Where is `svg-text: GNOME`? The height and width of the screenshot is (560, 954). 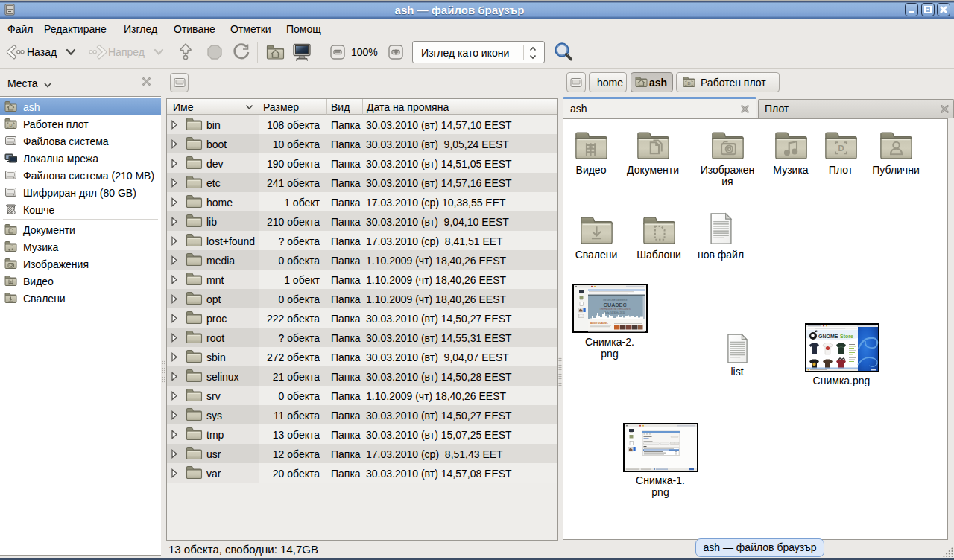 svg-text: GNOME is located at coordinates (829, 337).